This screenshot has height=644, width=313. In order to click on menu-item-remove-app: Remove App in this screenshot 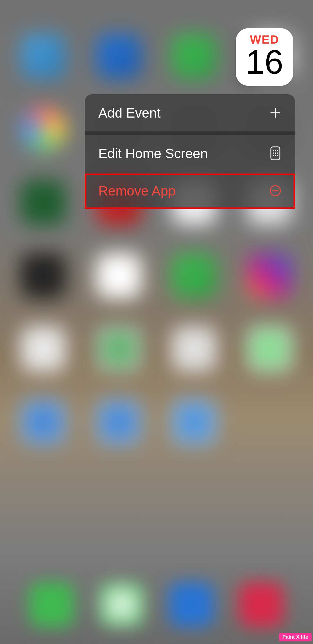, I will do `click(190, 191)`.